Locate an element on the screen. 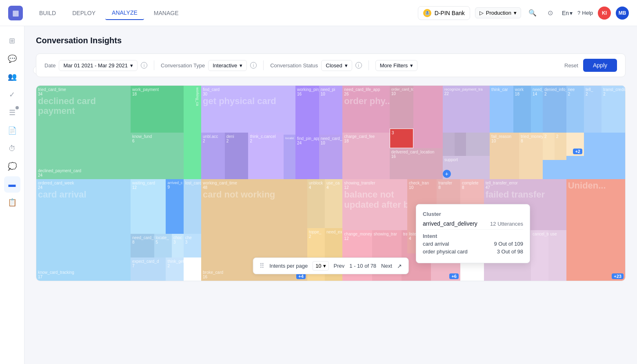 This screenshot has height=364, width=637. treemap-cell-think-cancel: think_c.cancel 2 is located at coordinates (266, 156).